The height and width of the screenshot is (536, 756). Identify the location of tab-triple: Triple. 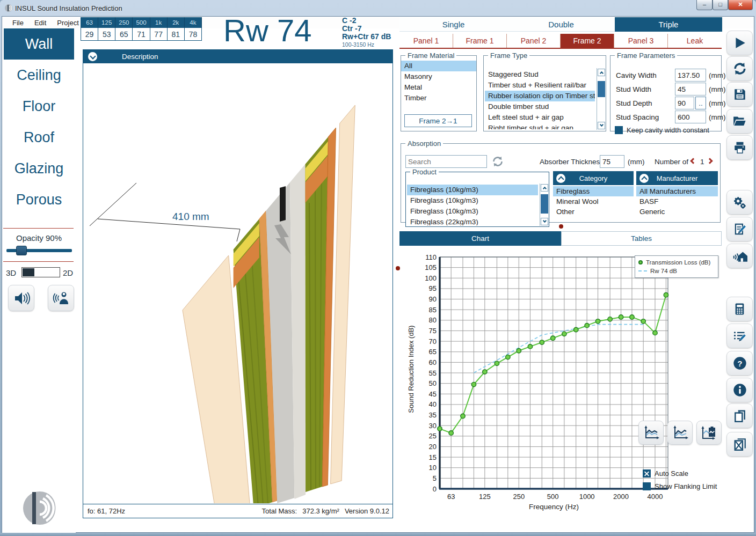
(668, 25).